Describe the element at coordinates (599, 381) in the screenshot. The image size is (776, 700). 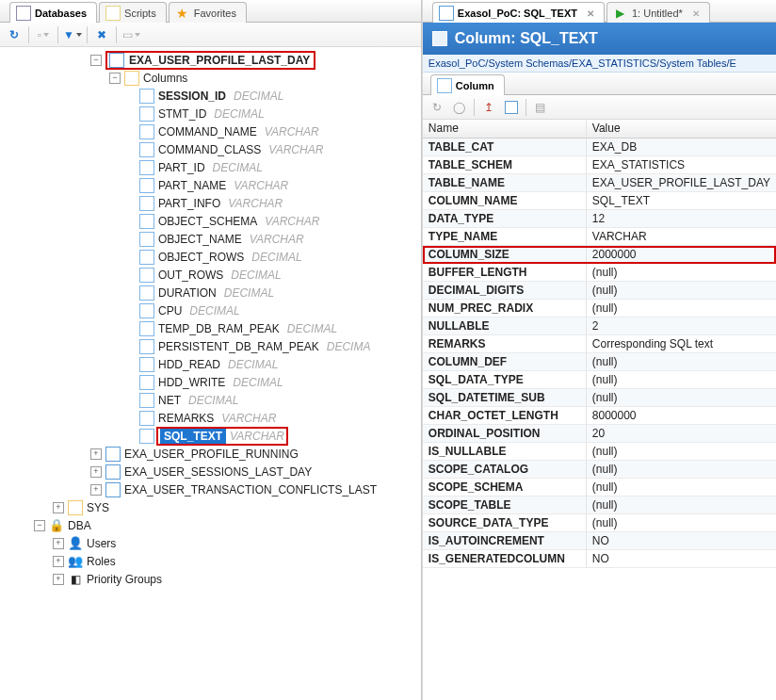
I see `property-row: SQL_DATA_TYPE(null)` at that location.